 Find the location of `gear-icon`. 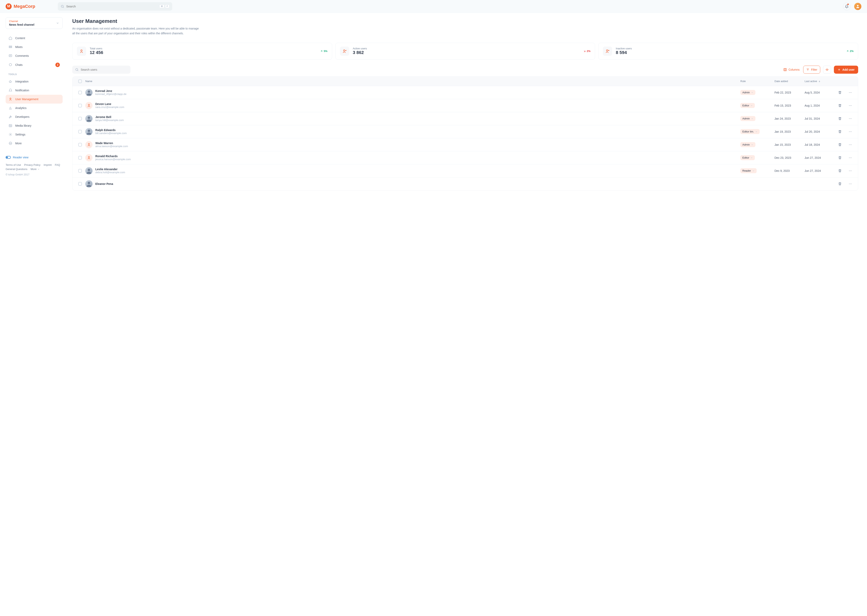

gear-icon is located at coordinates (11, 134).